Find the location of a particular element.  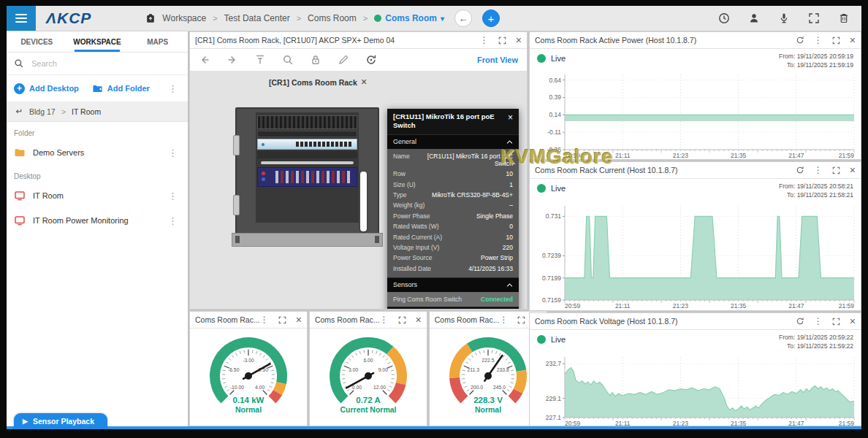

edit-pencil-icon is located at coordinates (351, 60).